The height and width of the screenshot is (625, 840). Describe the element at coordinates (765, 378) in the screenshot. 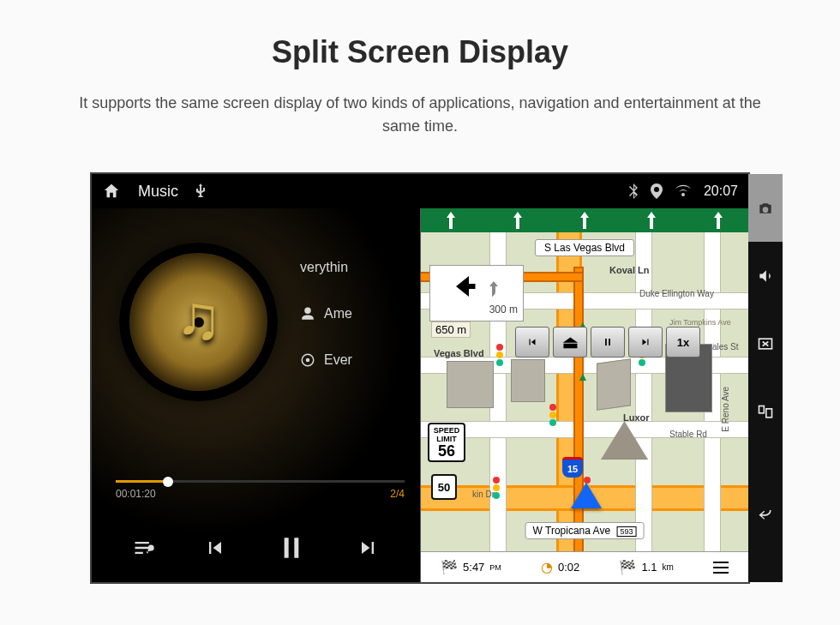

I see `side-control-strip` at that location.